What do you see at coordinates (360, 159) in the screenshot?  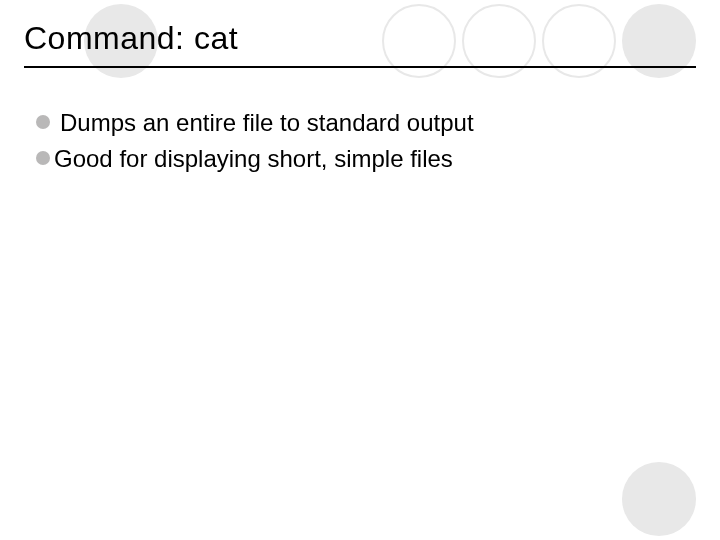 I see `list-item: Good for displaying short, simple files` at bounding box center [360, 159].